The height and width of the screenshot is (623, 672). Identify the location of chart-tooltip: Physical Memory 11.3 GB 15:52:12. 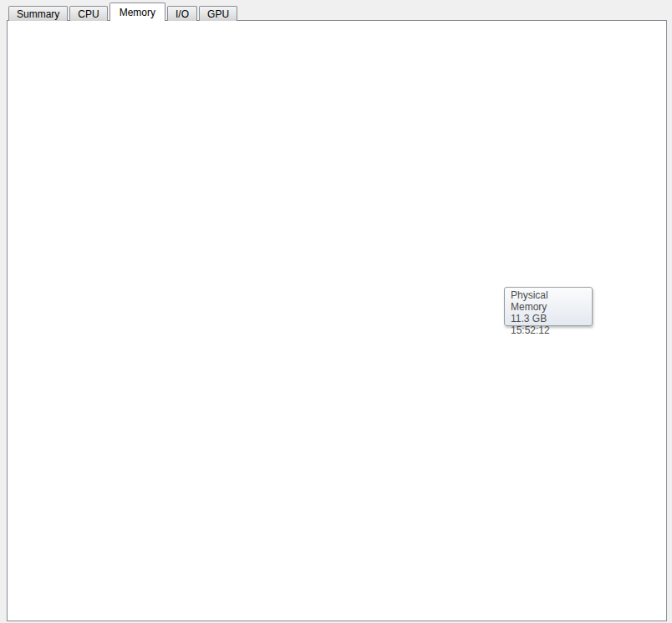
(548, 306).